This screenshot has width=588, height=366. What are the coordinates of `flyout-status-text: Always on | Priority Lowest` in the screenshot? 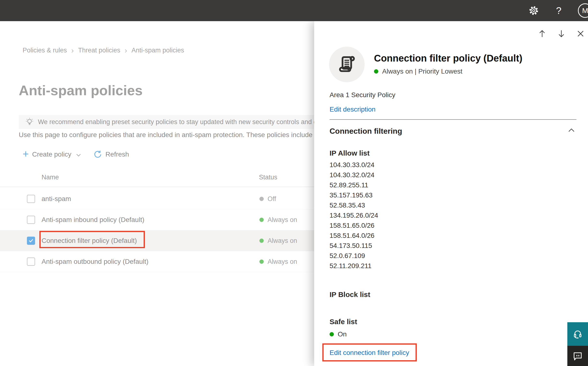 It's located at (422, 71).